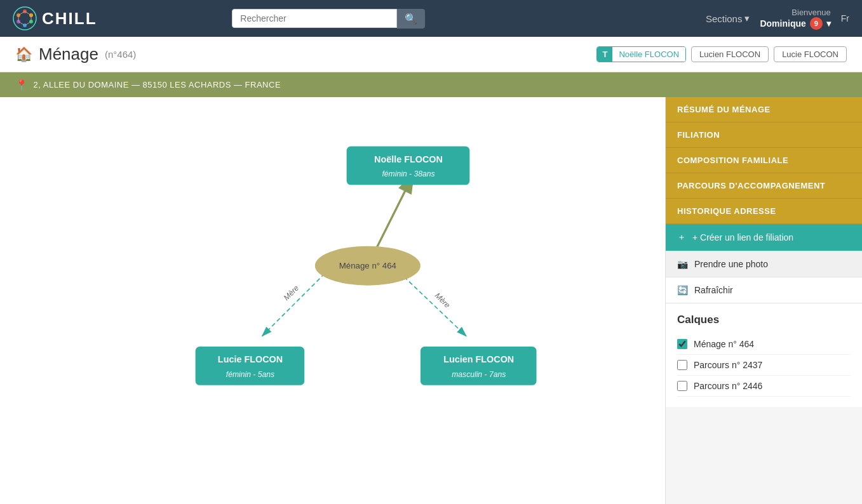  Describe the element at coordinates (682, 344) in the screenshot. I see `calque-menage-checkbox` at that location.